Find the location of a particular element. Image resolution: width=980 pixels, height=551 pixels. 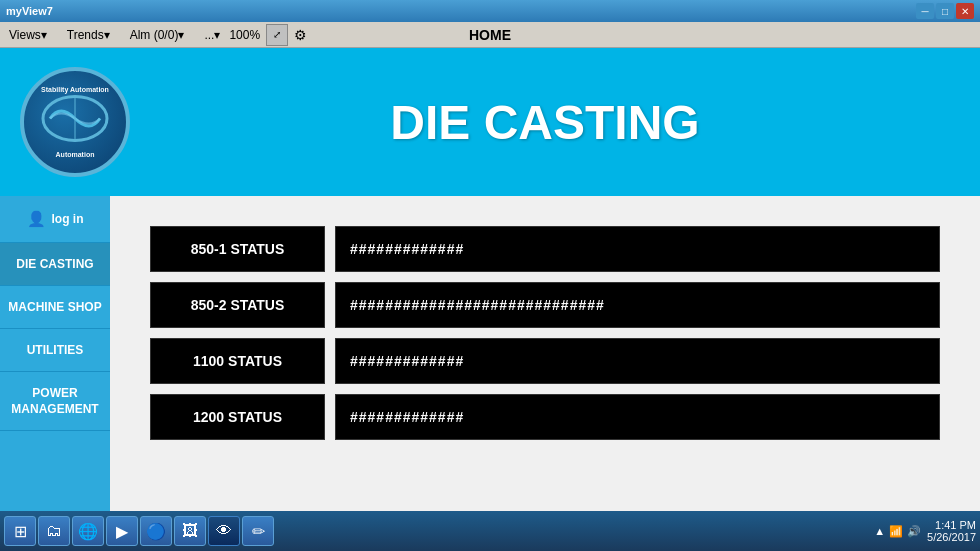

sidebar-machine-shop-label: MACHINE SHOP is located at coordinates (54, 307).